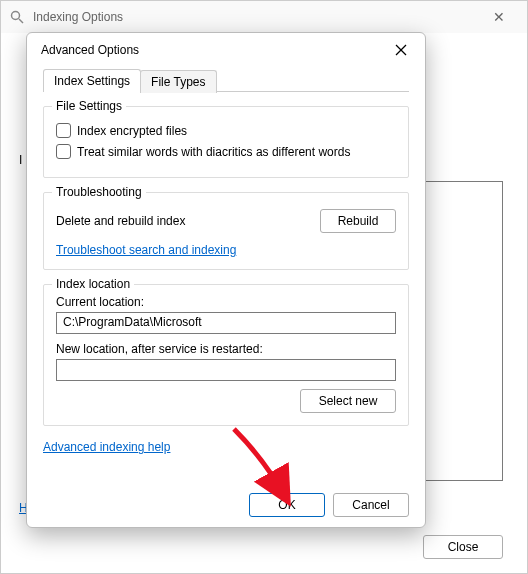  Describe the element at coordinates (17, 17) in the screenshot. I see `search-icon` at that location.